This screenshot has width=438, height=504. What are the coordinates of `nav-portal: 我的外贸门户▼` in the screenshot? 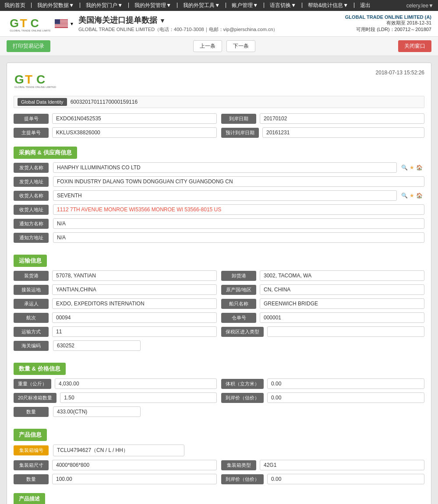 It's located at (104, 5).